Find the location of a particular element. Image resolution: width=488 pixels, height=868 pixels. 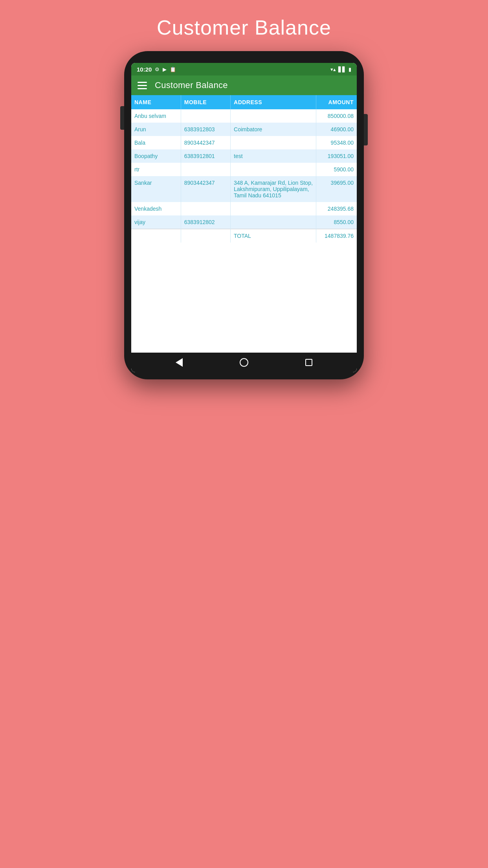

cell-mobile: 6383912802 is located at coordinates (205, 223).